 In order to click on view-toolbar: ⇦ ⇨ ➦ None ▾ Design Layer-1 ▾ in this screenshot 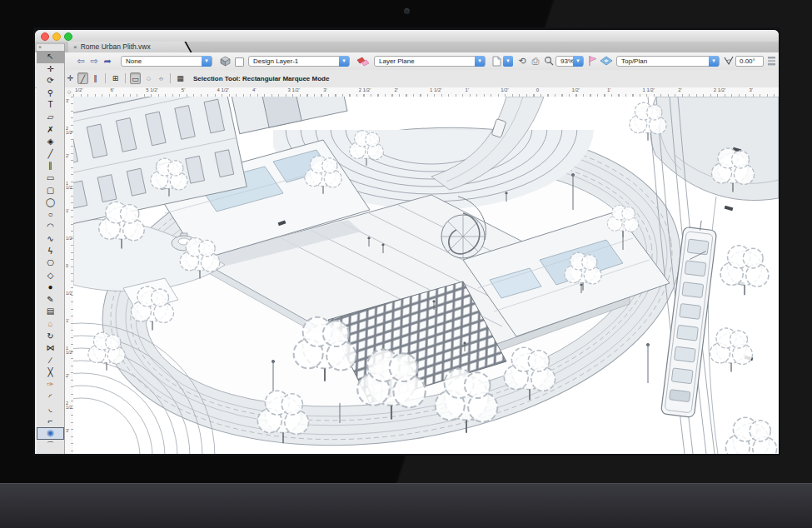, I will do `click(406, 62)`.